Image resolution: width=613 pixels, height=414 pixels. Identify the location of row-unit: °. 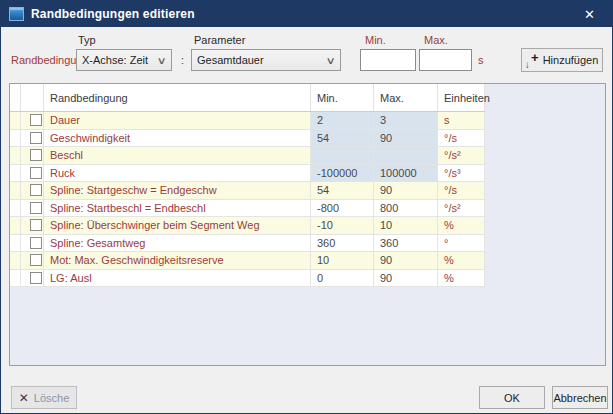
(462, 244).